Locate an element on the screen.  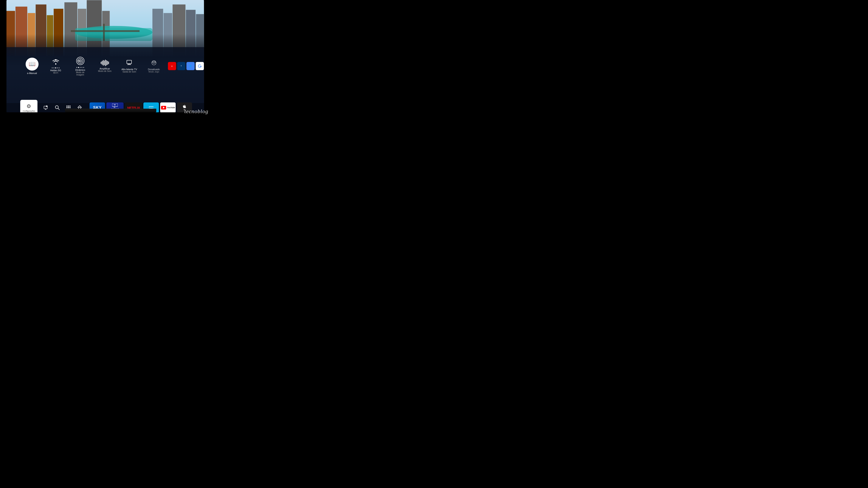
search-button is located at coordinates (57, 108).